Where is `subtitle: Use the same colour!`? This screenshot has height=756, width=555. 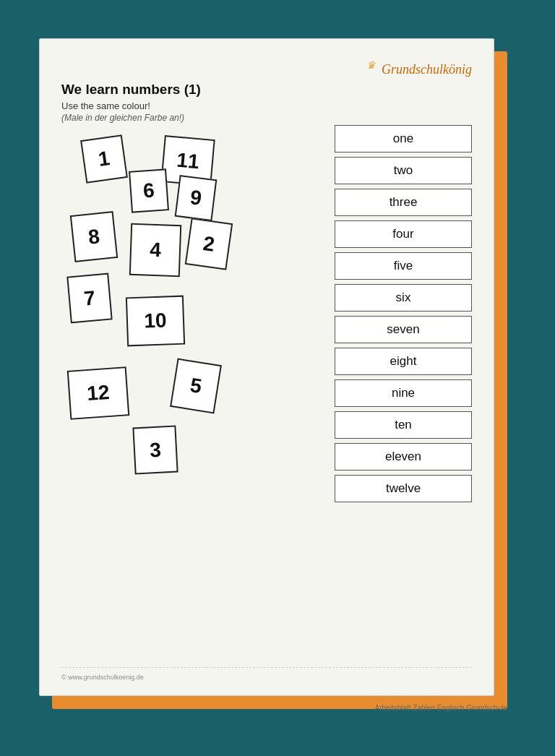
subtitle: Use the same colour! is located at coordinates (194, 106).